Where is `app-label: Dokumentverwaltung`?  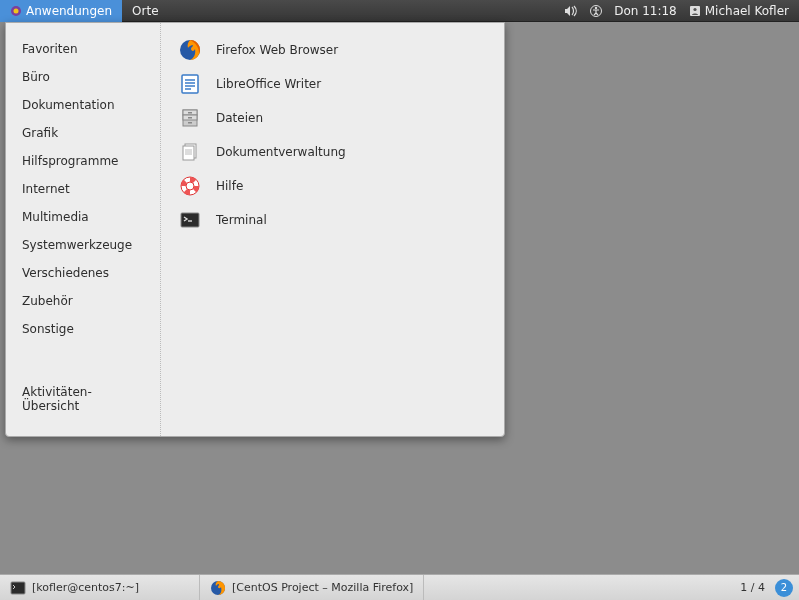 app-label: Dokumentverwaltung is located at coordinates (281, 152).